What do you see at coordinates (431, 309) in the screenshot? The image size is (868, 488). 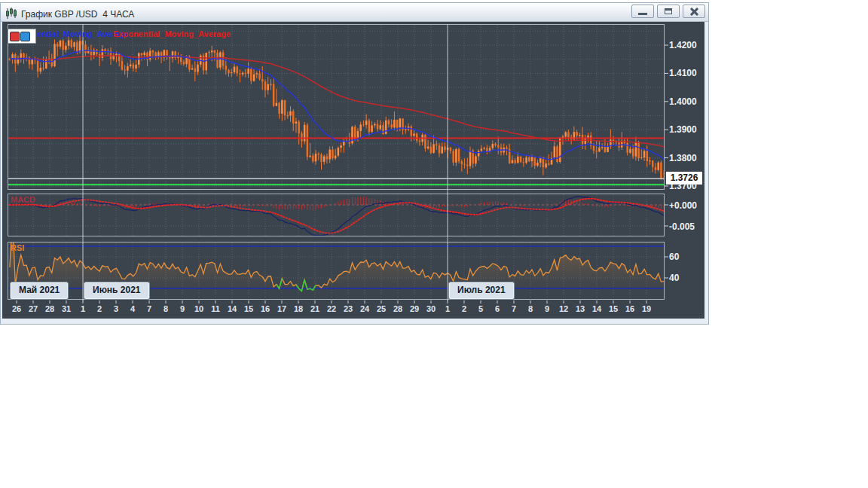 I see `x-axis-label: 30` at bounding box center [431, 309].